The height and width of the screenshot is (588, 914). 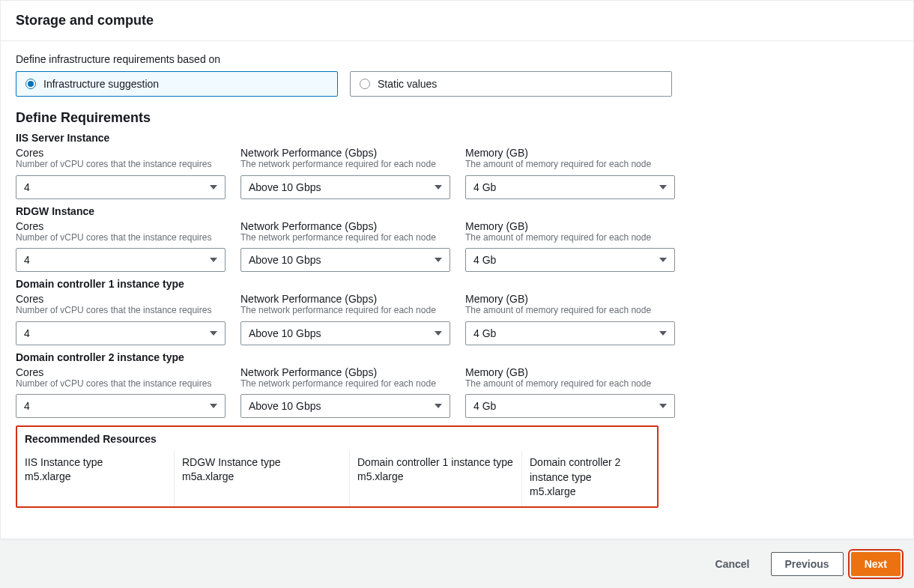 I want to click on intro-text: Define infrastructure requirements based…, so click(x=457, y=59).